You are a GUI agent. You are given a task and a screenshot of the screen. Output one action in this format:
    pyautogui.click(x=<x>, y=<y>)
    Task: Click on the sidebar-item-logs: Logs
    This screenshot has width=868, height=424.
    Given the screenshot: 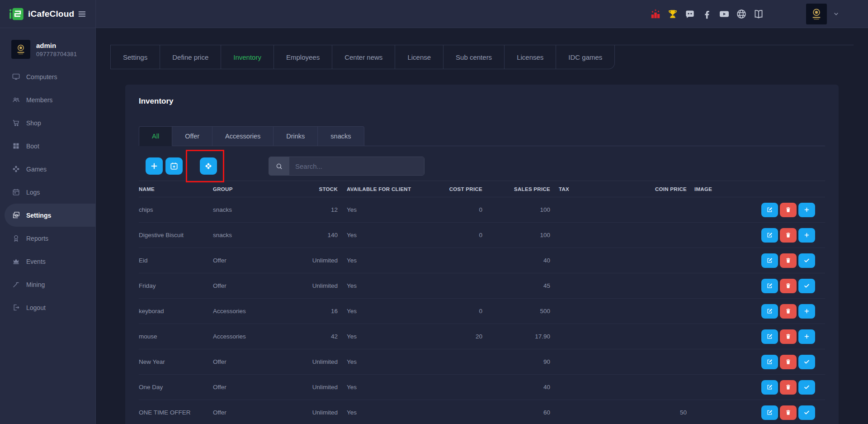 What is the action you would take?
    pyautogui.click(x=48, y=192)
    